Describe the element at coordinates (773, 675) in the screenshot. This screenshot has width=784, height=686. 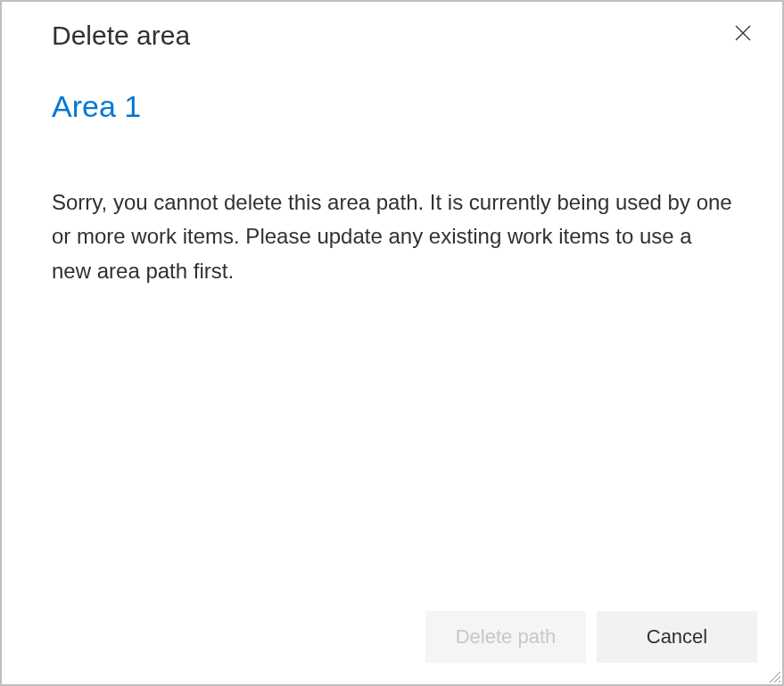
I see `resize-handle` at that location.